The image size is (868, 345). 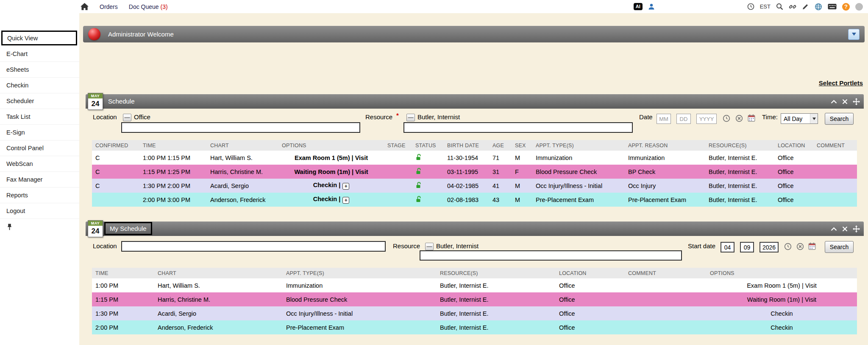 What do you see at coordinates (841, 83) in the screenshot?
I see `select-portlets-link: Select Portlets` at bounding box center [841, 83].